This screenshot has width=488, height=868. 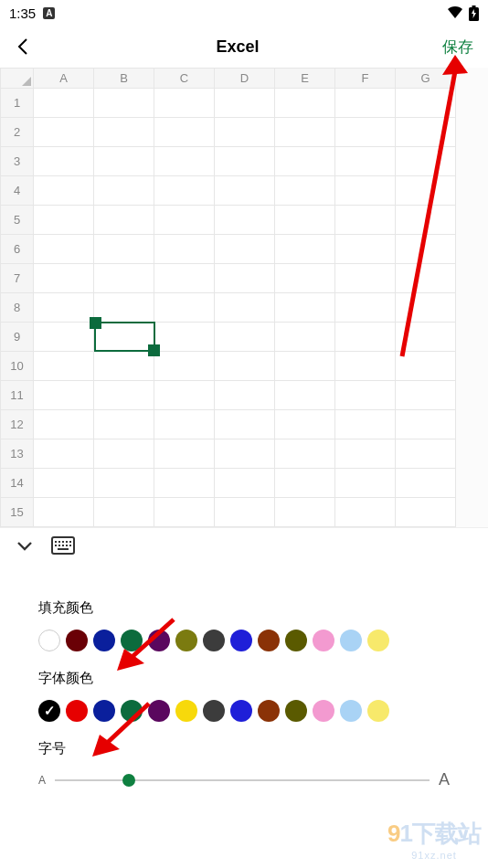 I want to click on selection-handle-bottom-right, so click(x=154, y=351).